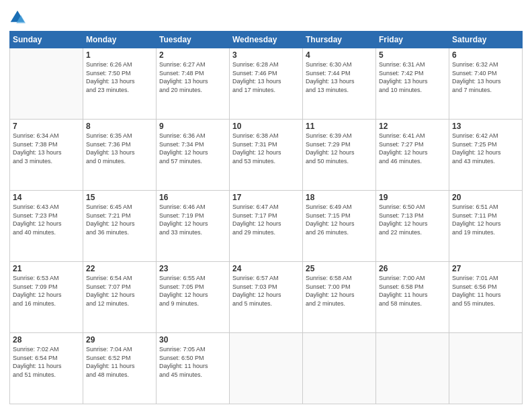 The height and width of the screenshot is (411, 532). What do you see at coordinates (266, 40) in the screenshot?
I see `weekday-header-row: SundayMondayTuesdayWednesdayThursdayFrid…` at bounding box center [266, 40].